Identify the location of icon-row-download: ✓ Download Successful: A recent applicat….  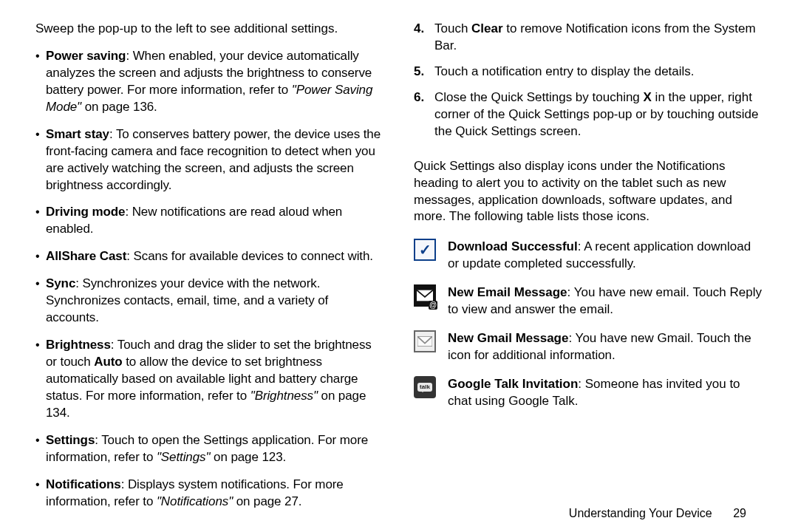
(588, 256).